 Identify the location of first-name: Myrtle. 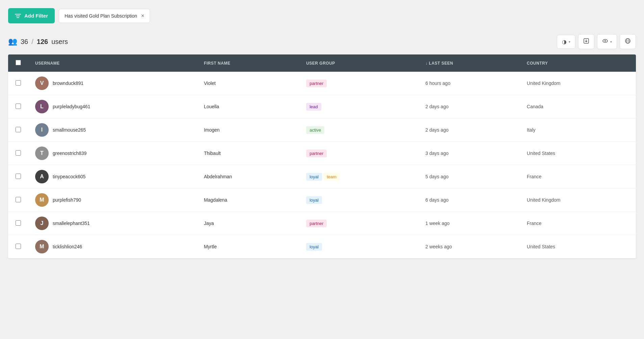
(248, 247).